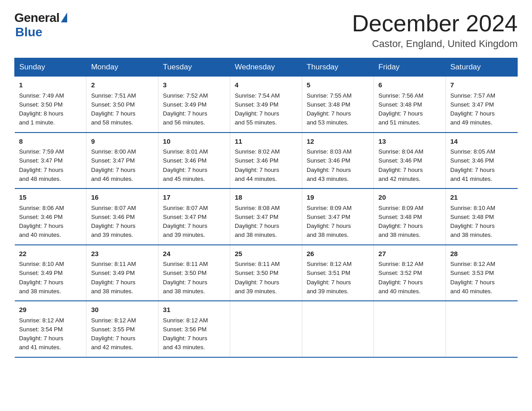 Image resolution: width=532 pixels, height=411 pixels. I want to click on month-title: December 2024, so click(435, 23).